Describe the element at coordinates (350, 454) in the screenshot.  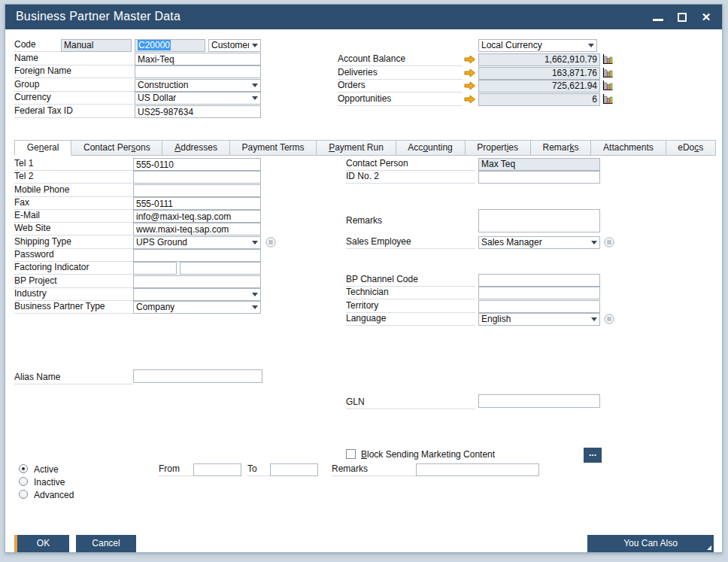
I see `block-marketing-checkbox` at that location.